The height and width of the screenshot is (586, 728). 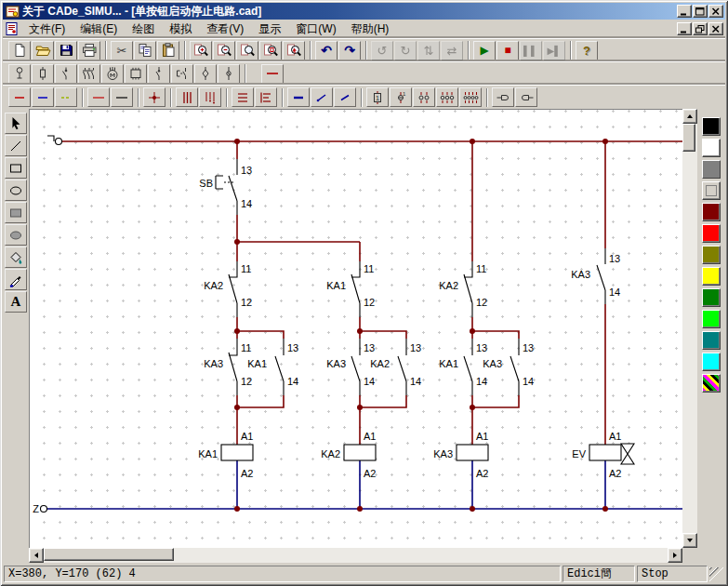 What do you see at coordinates (66, 50) in the screenshot?
I see `save-button` at bounding box center [66, 50].